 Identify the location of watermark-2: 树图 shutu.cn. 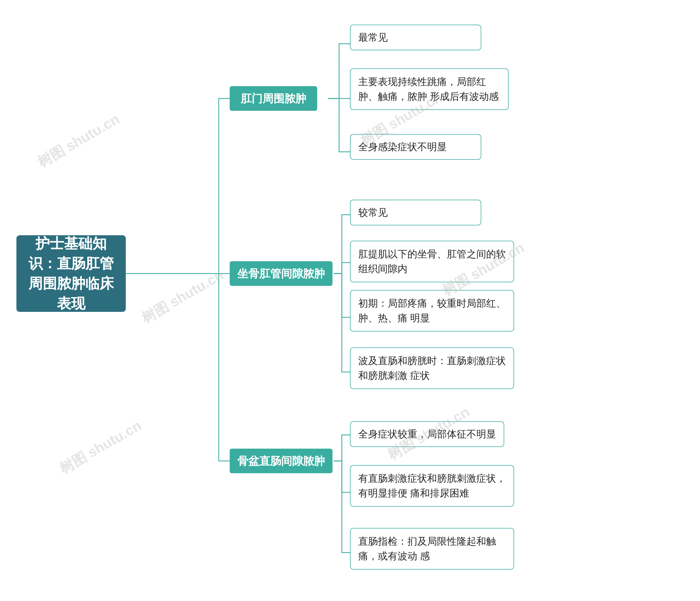
(182, 297).